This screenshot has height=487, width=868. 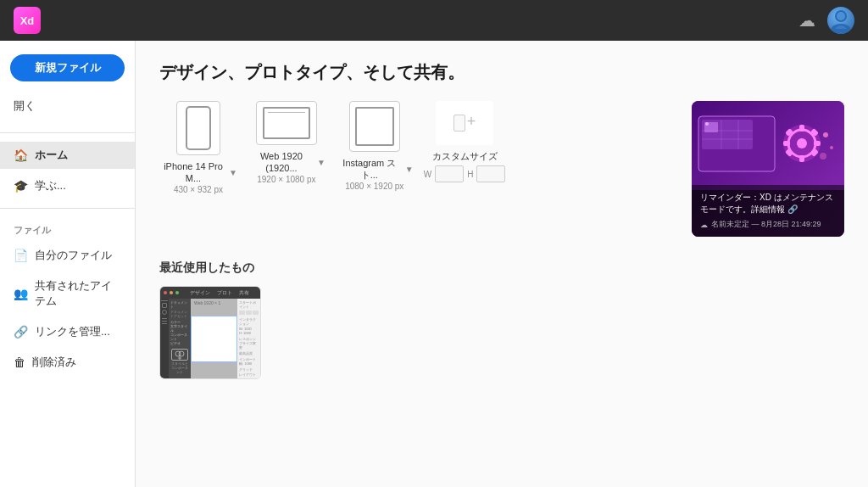 I want to click on sidebar-learn-label: 学ぶ..., so click(x=51, y=186).